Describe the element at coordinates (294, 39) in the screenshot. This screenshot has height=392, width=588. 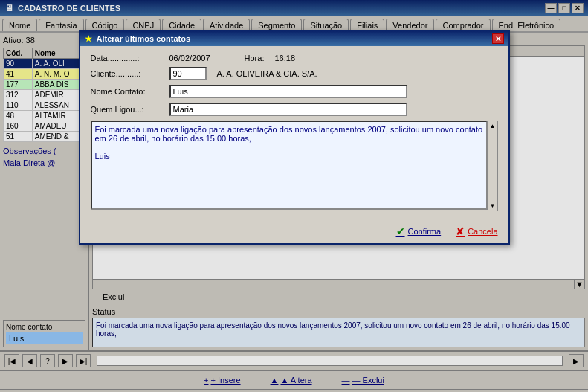
I see `modal-title-bar: ★ Alterar últimos contatos ✕` at that location.